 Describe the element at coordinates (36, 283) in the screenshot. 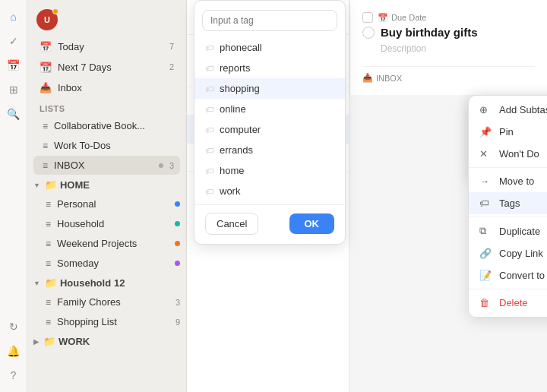

I see `chevron-down-icon: ▼` at that location.